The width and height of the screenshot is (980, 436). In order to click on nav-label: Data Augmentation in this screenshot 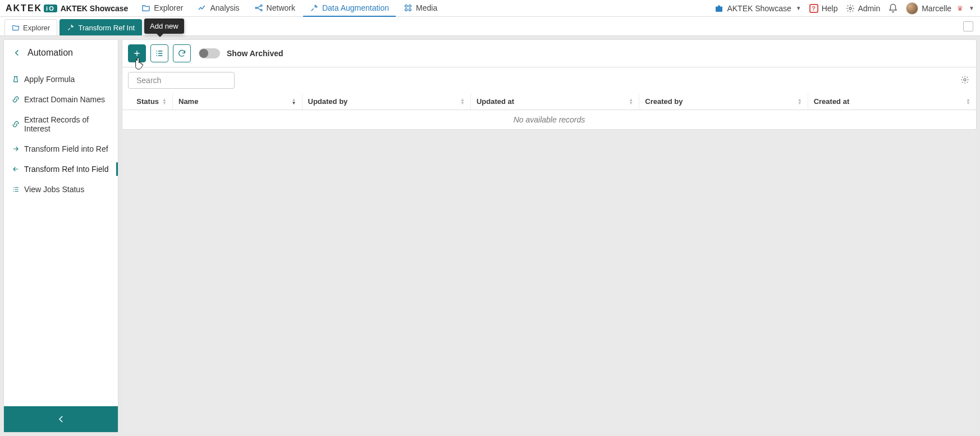, I will do `click(356, 8)`.